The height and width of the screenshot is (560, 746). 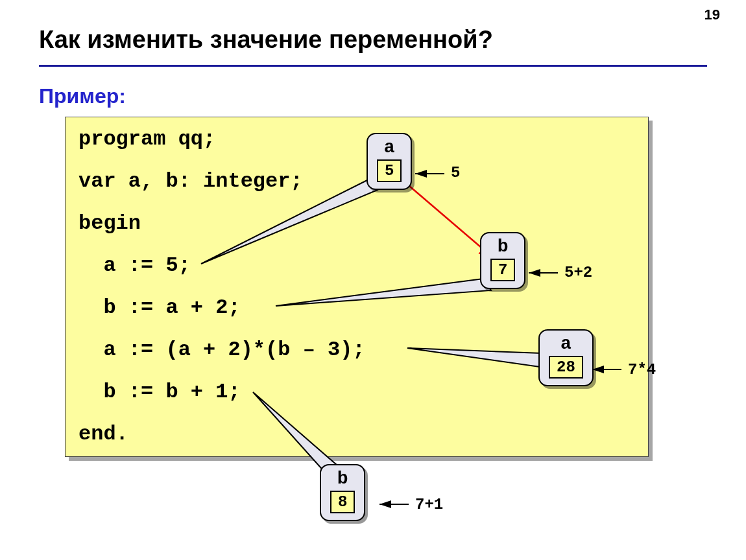 What do you see at coordinates (389, 171) in the screenshot?
I see `callout-val: 5` at bounding box center [389, 171].